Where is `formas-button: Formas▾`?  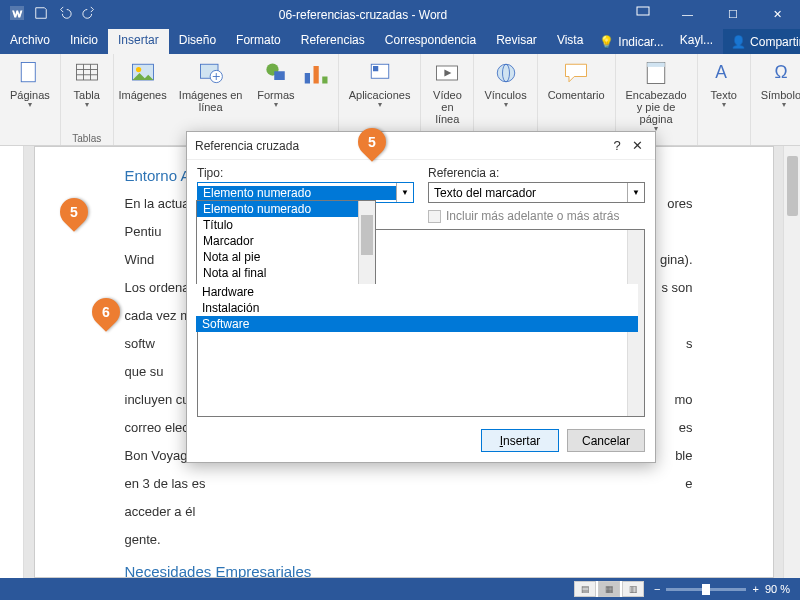
formas-button: Formas▾ is located at coordinates (276, 84).